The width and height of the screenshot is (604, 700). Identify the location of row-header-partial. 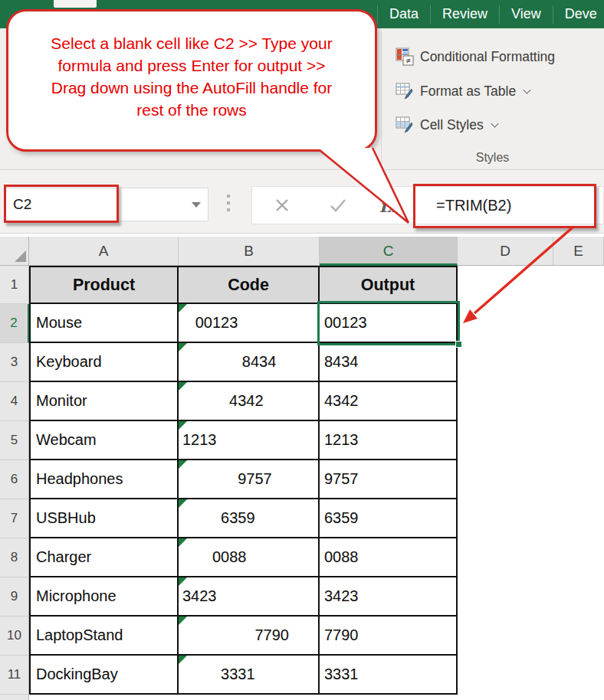
(15, 697).